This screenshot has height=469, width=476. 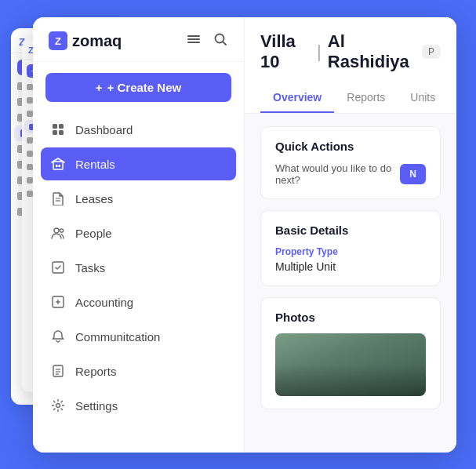 I want to click on property-type-label: Property Type, so click(x=351, y=252).